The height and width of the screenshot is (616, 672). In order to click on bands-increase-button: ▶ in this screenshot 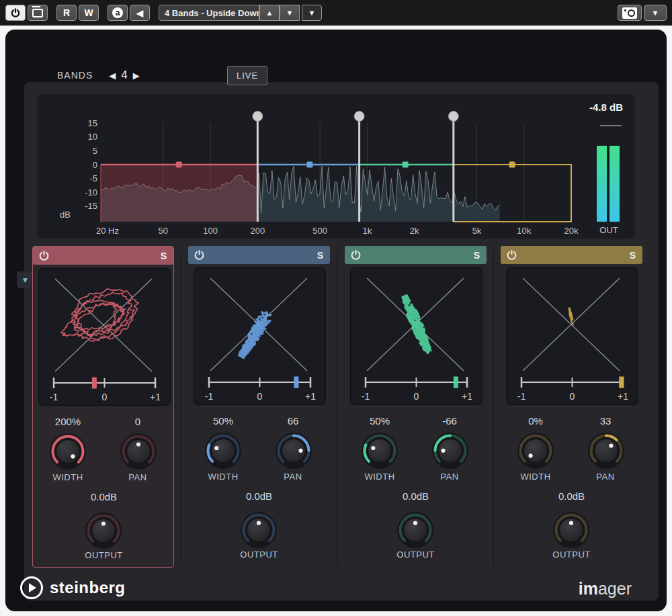, I will do `click(136, 75)`.